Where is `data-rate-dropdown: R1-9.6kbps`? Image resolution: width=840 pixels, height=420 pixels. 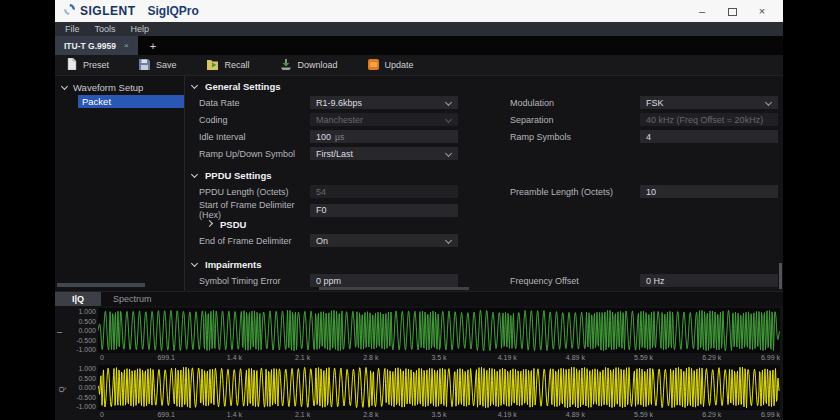 data-rate-dropdown: R1-9.6kbps is located at coordinates (384, 102).